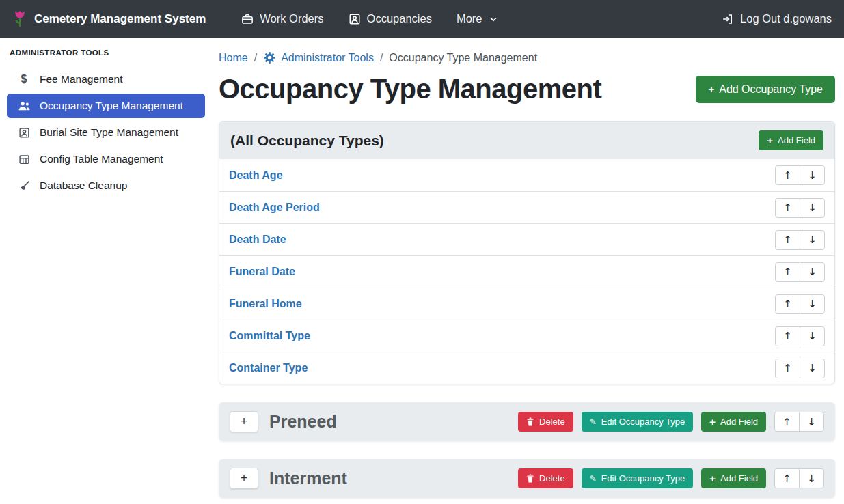 Image resolution: width=844 pixels, height=504 pixels. Describe the element at coordinates (109, 19) in the screenshot. I see `app-brand: Cemetery Management System` at that location.